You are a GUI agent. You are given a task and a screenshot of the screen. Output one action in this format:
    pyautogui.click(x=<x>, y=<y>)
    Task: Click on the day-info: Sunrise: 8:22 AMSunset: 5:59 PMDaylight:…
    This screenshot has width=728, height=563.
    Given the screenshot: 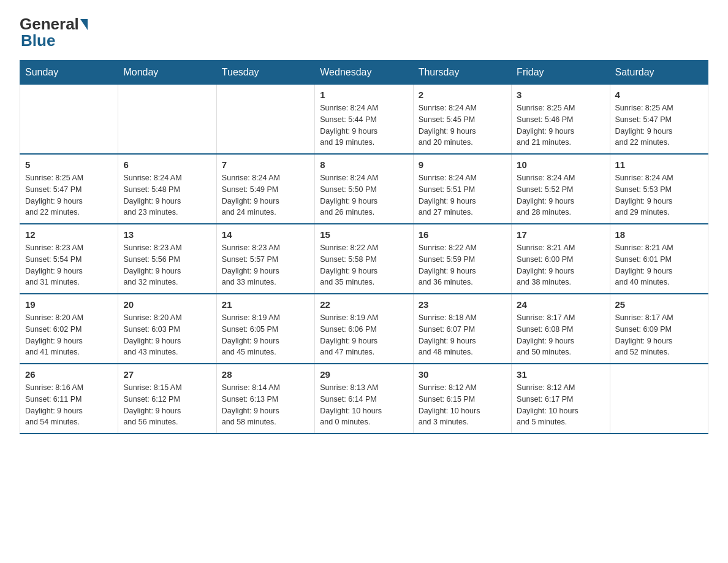 What is the action you would take?
    pyautogui.click(x=462, y=265)
    